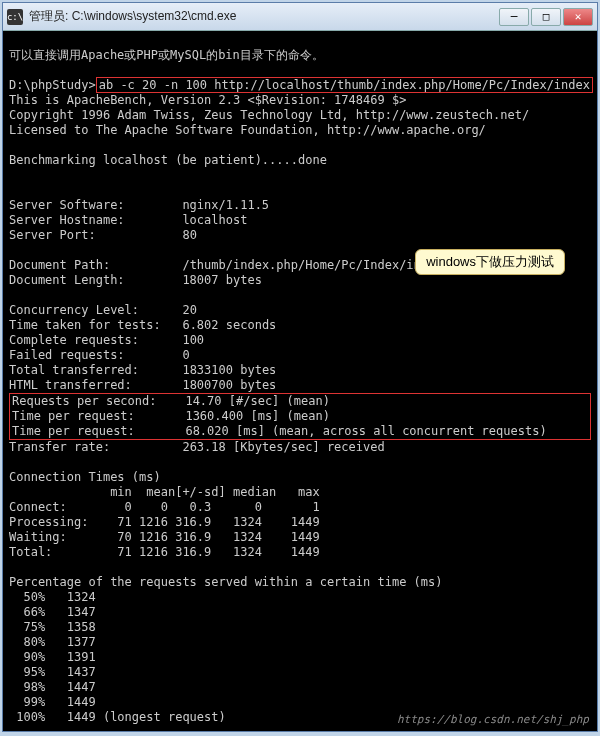 The width and height of the screenshot is (600, 736). I want to click on rps-label: Requests per second:, so click(84, 401).